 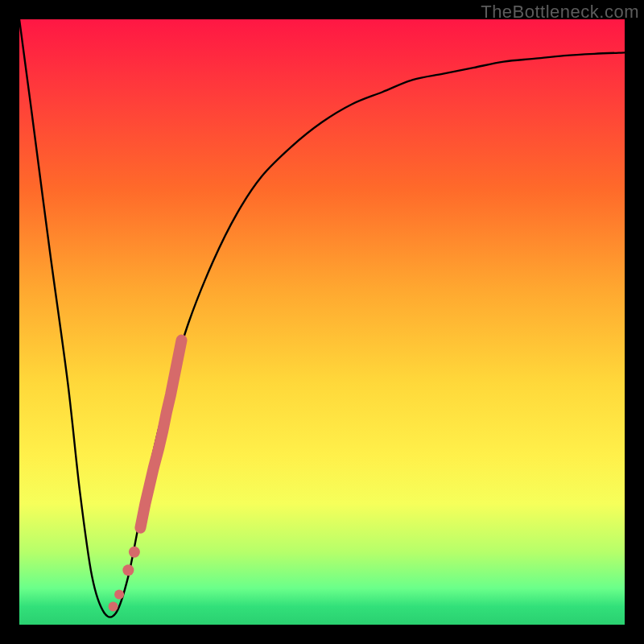 I want to click on watermark-text: TheBottleneck.com, so click(x=560, y=12).